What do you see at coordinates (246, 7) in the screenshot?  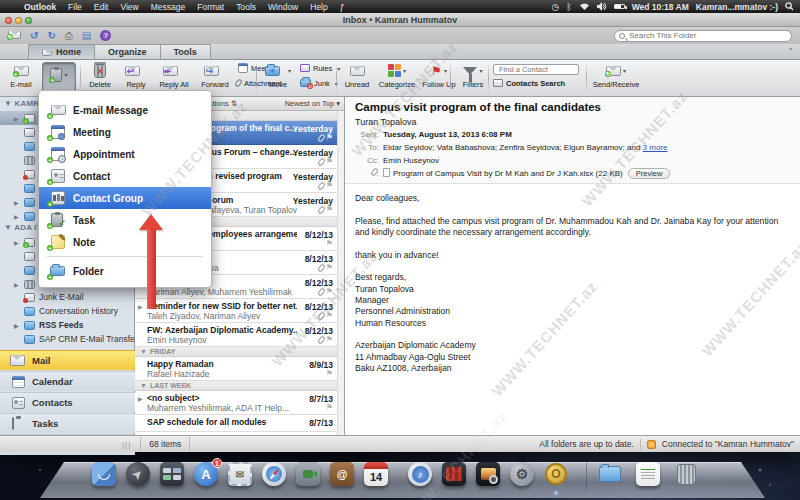 I see `menu-tools: Tools` at bounding box center [246, 7].